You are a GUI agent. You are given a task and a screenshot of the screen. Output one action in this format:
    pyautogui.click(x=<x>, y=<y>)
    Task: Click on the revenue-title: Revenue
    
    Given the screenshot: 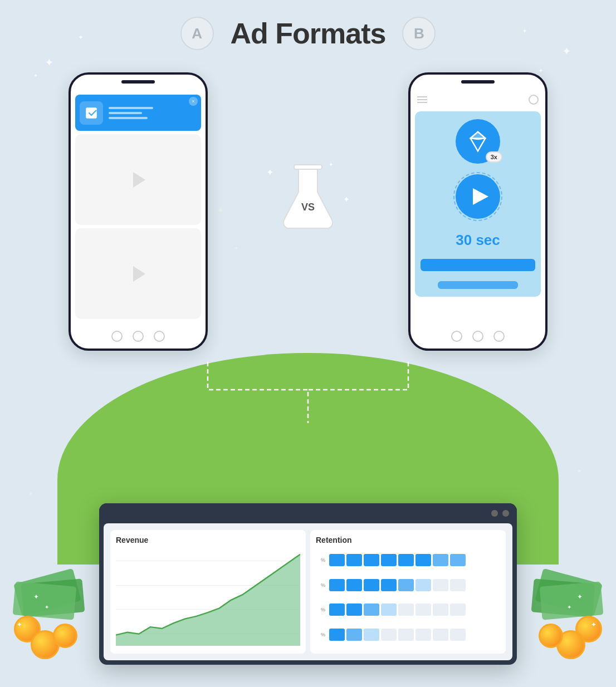 What is the action you would take?
    pyautogui.click(x=208, y=540)
    